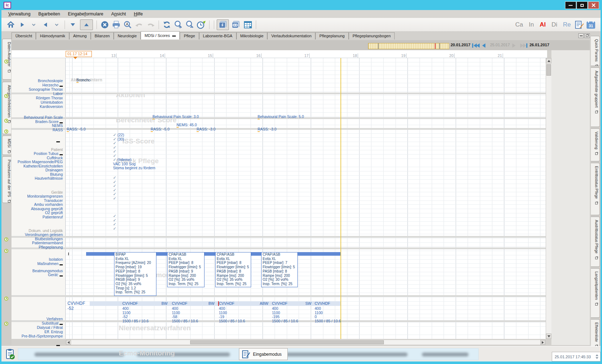 The image size is (602, 364). I want to click on sidebar-tab-eintrittsstatus: Eintrittsstatus Pflege, so click(596, 189).